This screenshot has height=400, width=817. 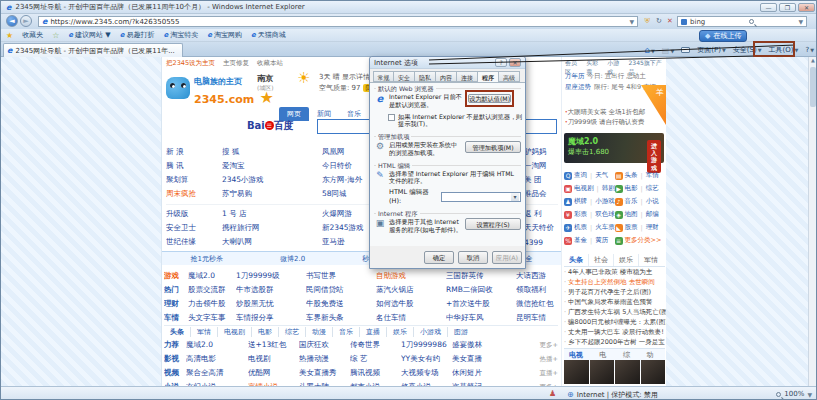 I want to click on site-link: 1 号 店, so click(x=272, y=214).